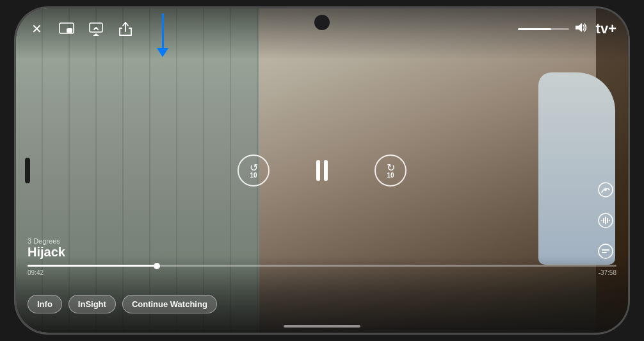 This screenshot has height=341, width=644. Describe the element at coordinates (322, 170) in the screenshot. I see `center-playback-controls: ↺ 10 ↻ 10` at that location.